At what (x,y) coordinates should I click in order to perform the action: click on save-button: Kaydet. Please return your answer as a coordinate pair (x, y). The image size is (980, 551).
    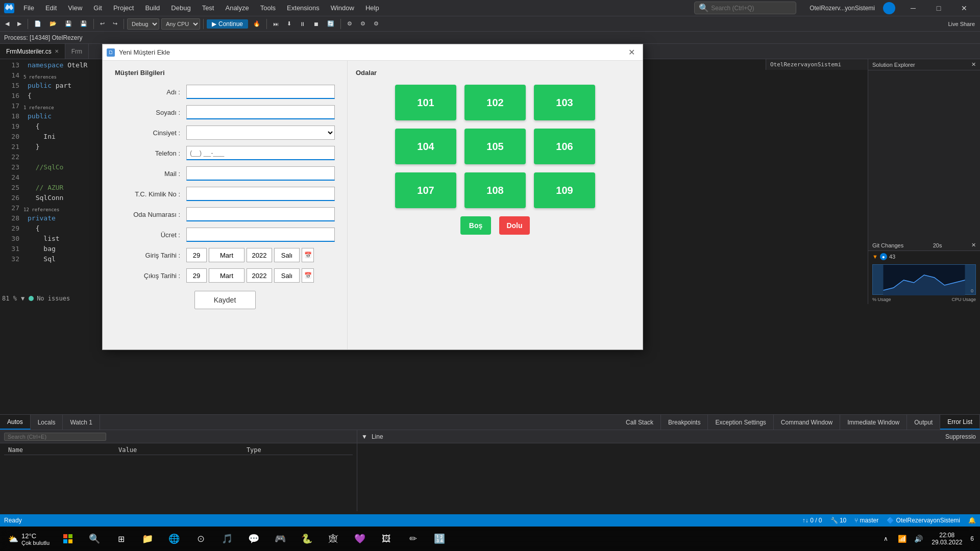
    Looking at the image, I should click on (225, 300).